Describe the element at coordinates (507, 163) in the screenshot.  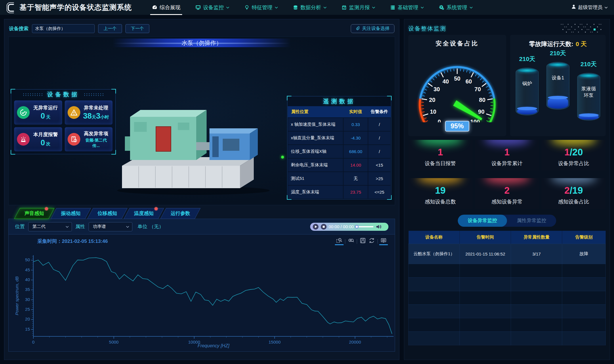
I see `stat-label: 设备异常累计` at that location.